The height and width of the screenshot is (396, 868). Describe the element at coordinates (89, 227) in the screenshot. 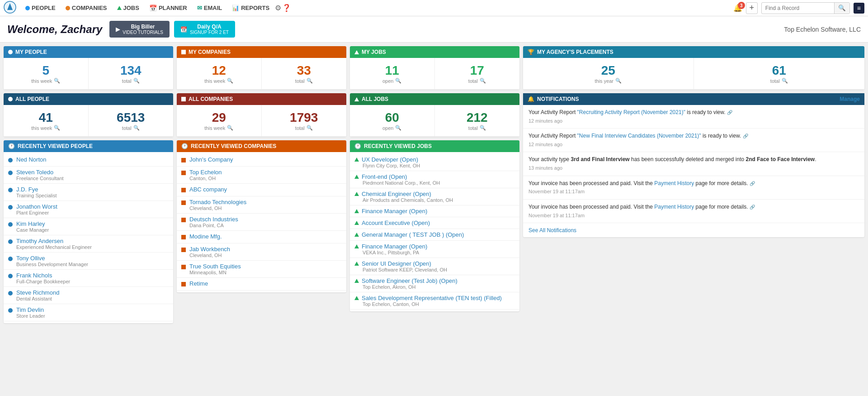

I see `list-item: Kim Harley Case Manager` at that location.